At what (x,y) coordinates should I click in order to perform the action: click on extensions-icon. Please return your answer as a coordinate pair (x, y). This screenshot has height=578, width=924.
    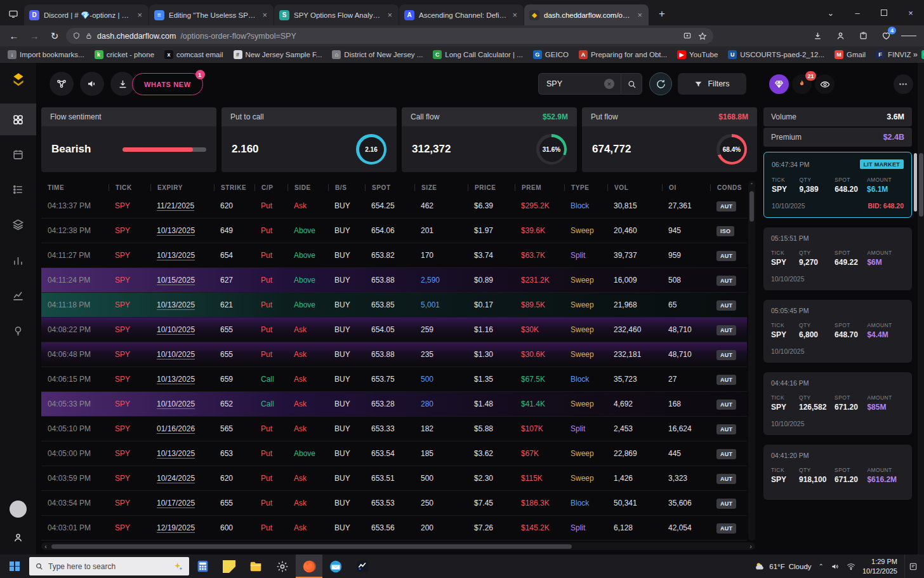
    Looking at the image, I should click on (863, 36).